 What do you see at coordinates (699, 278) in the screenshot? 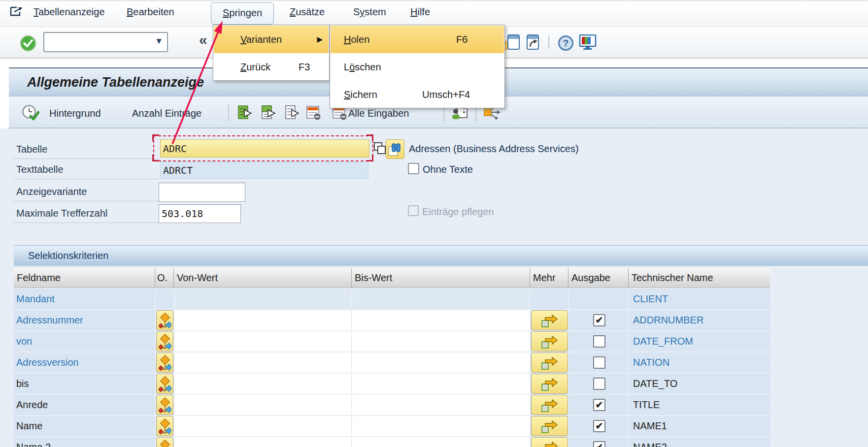
I see `col-header-technischer-name: Technischer Name` at bounding box center [699, 278].